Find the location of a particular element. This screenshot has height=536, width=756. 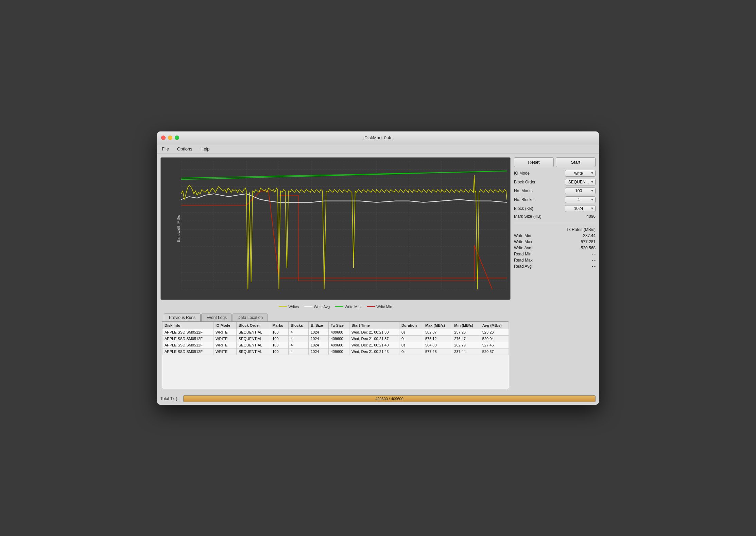

legend-write-max: Write Max is located at coordinates (348, 307).